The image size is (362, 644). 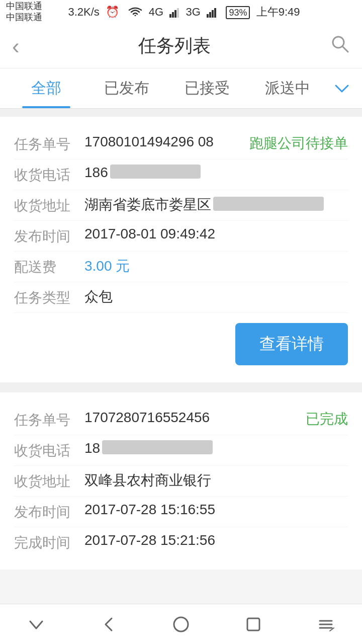 What do you see at coordinates (181, 89) in the screenshot?
I see `tab-bar: 全部 已发布 已接受 派送中` at bounding box center [181, 89].